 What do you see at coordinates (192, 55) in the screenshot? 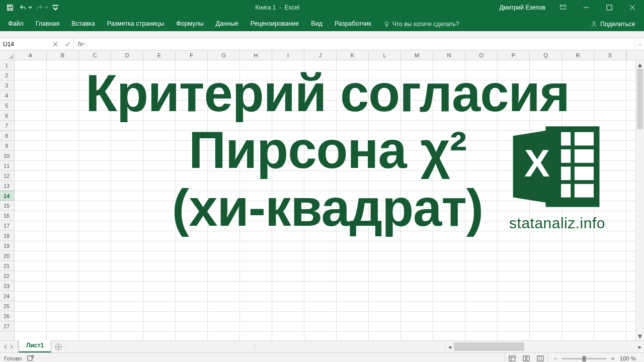
I see `column-header: F` at bounding box center [192, 55].